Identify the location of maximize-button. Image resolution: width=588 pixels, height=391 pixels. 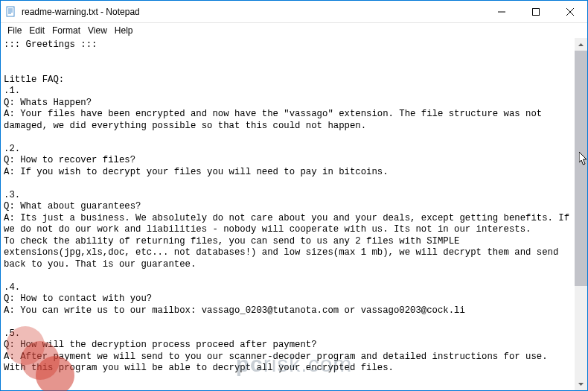
(536, 12).